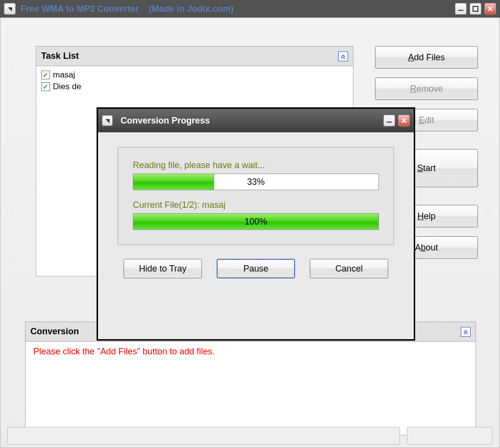 This screenshot has height=448, width=500. What do you see at coordinates (64, 75) in the screenshot?
I see `task-label: masaj` at bounding box center [64, 75].